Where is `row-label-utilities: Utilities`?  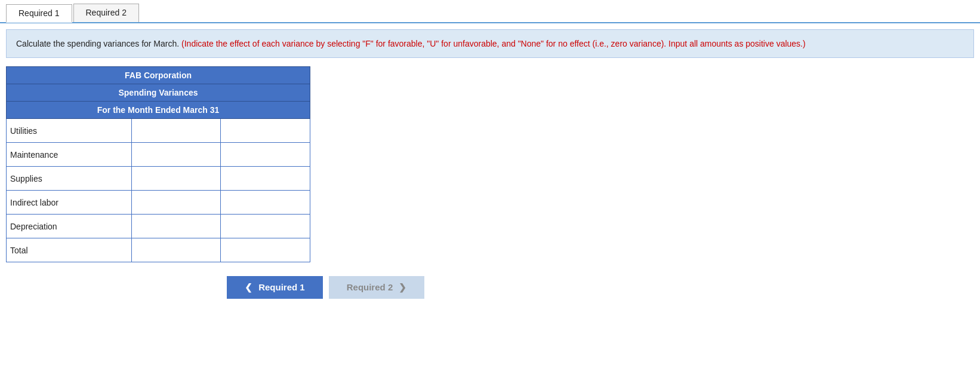 row-label-utilities: Utilities is located at coordinates (69, 131).